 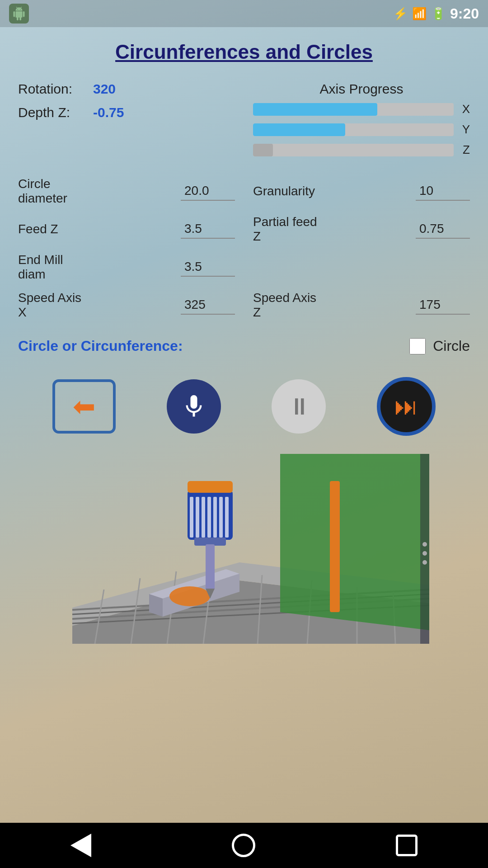 What do you see at coordinates (451, 346) in the screenshot?
I see `circle-checkbox-label: Circle` at bounding box center [451, 346].